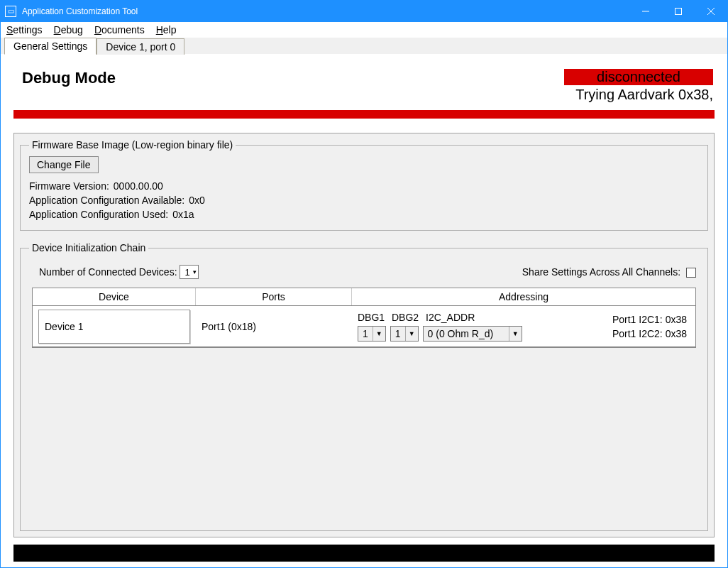 The height and width of the screenshot is (568, 728). Describe the element at coordinates (639, 95) in the screenshot. I see `connection-status-detail: Trying Aardvark 0x38,` at that location.